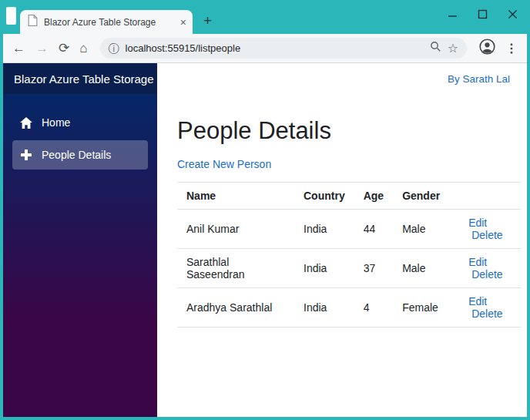 This screenshot has height=420, width=530. I want to click on cell-gender: Female, so click(426, 308).